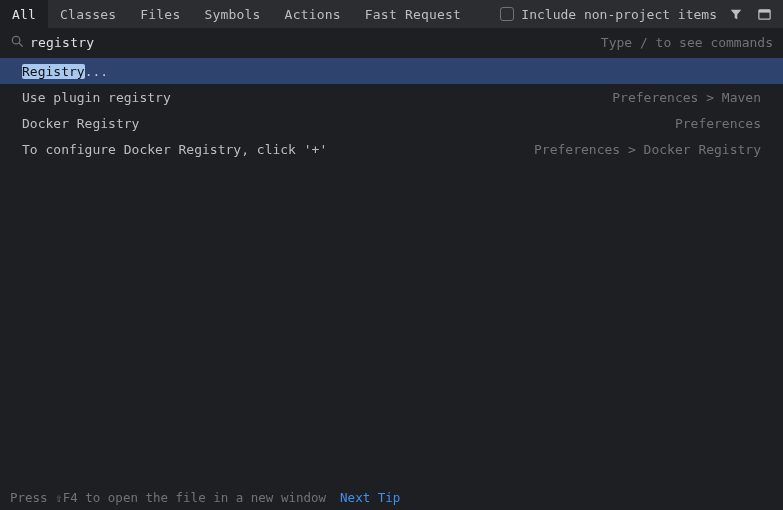 This screenshot has width=783, height=510. What do you see at coordinates (160, 14) in the screenshot?
I see `tab-files: Files` at bounding box center [160, 14].